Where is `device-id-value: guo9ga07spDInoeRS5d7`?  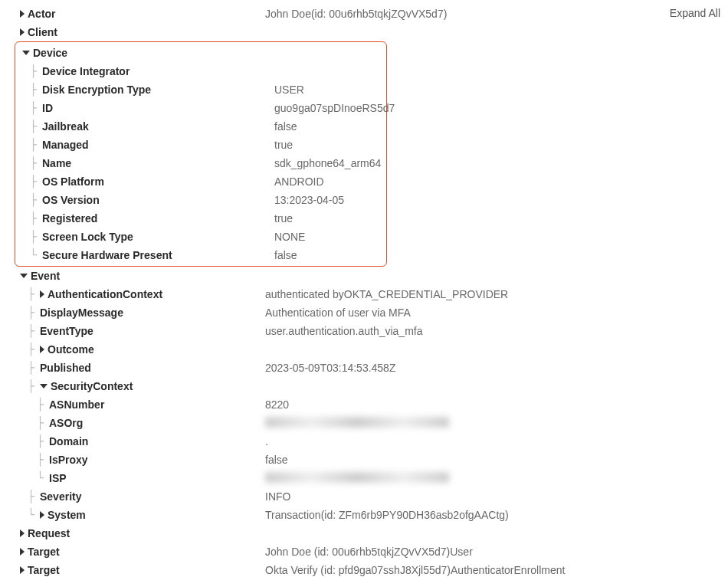 device-id-value: guo9ga07spDInoeRS5d7 is located at coordinates (334, 108).